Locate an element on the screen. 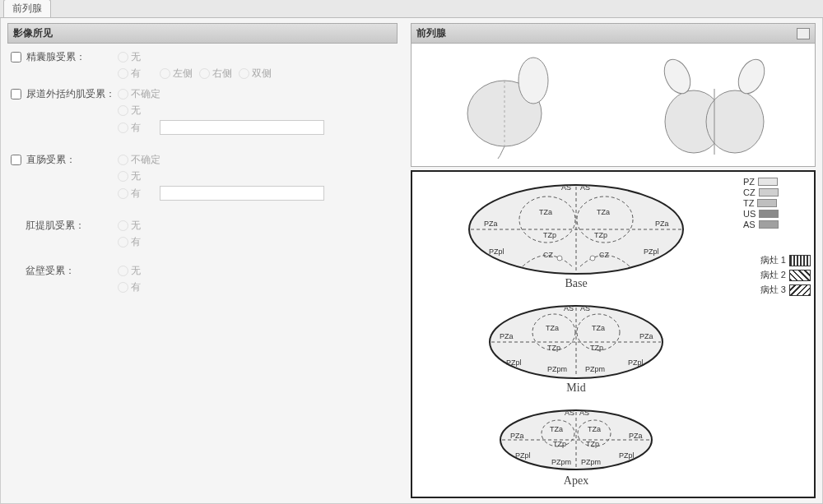 This screenshot has height=504, width=823. section-base: AS AS TZa TZa PZa PZa TZp TZp CZ CZ PZpl… is located at coordinates (576, 236).